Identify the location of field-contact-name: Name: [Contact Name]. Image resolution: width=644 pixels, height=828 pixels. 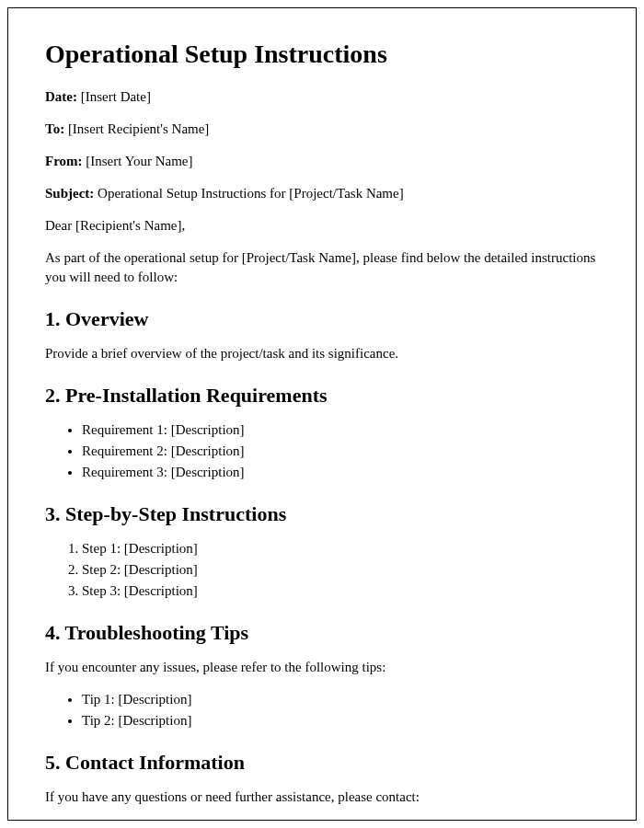
(322, 821).